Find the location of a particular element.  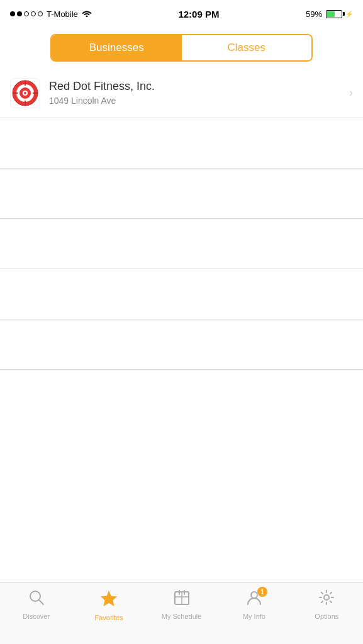

tab-myinfo: 1 My Info is located at coordinates (254, 605).